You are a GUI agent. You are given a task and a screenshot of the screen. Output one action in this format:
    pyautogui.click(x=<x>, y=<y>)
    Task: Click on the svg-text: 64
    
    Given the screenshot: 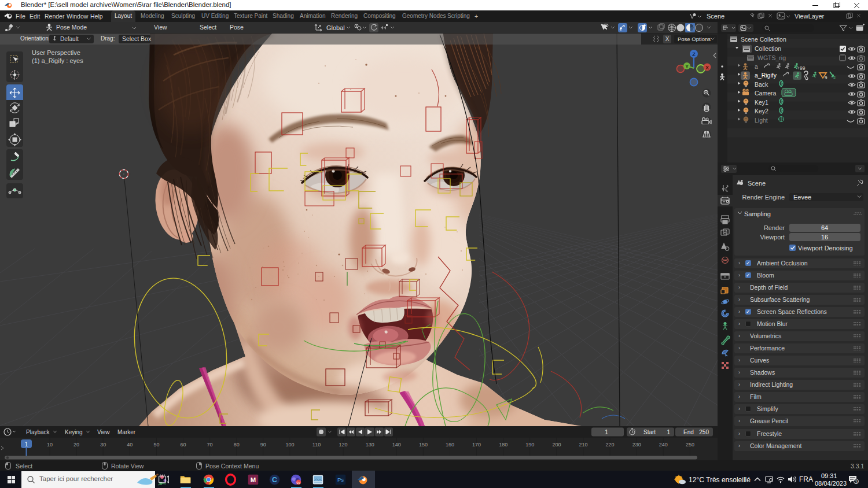 What is the action you would take?
    pyautogui.click(x=825, y=228)
    